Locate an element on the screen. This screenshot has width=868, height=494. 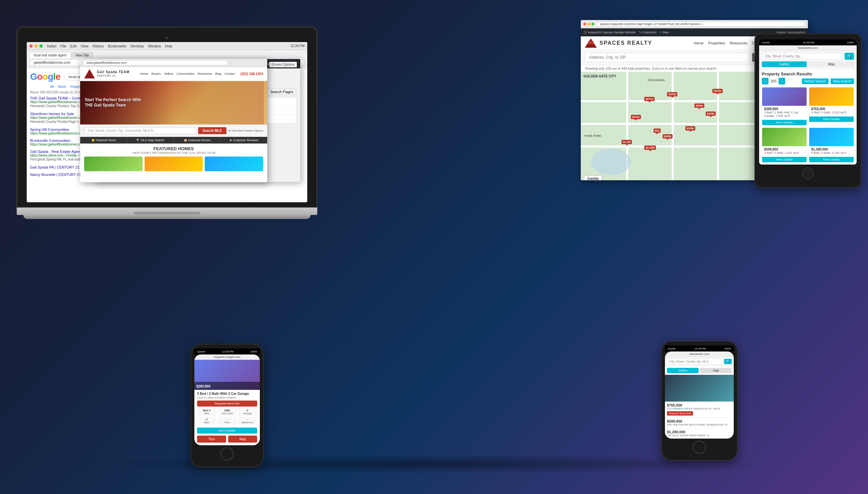
view-more-options: ⚙ View More Search Options is located at coordinates (246, 131).